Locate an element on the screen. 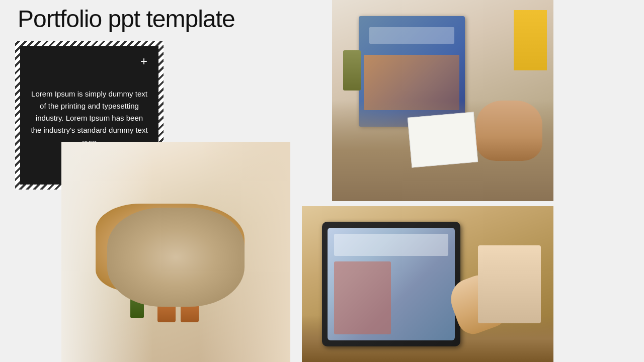  person-right is located at coordinates (245, 252).